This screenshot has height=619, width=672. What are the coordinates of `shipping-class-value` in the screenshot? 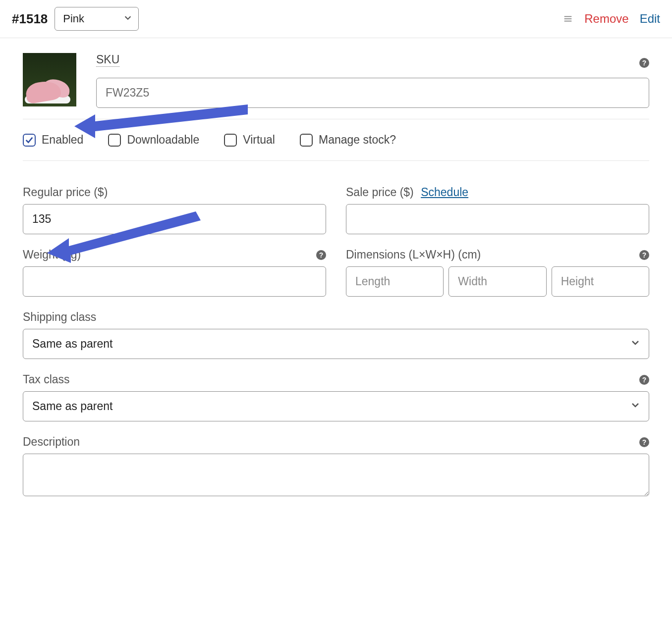 It's located at (336, 344).